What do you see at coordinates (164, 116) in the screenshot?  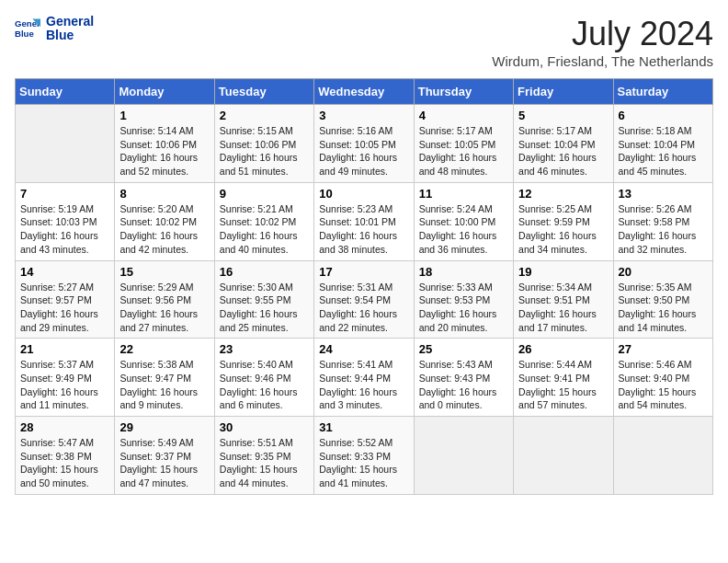 I see `day-number: 1` at bounding box center [164, 116].